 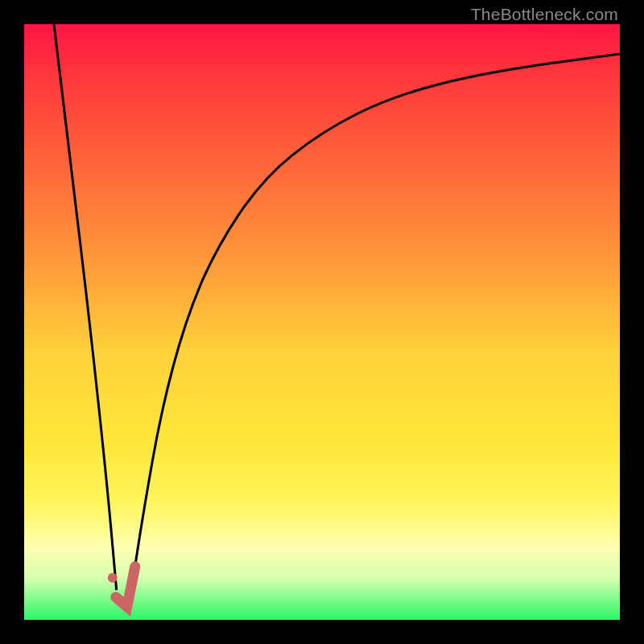 What do you see at coordinates (122, 587) in the screenshot?
I see `selected-marker` at bounding box center [122, 587].